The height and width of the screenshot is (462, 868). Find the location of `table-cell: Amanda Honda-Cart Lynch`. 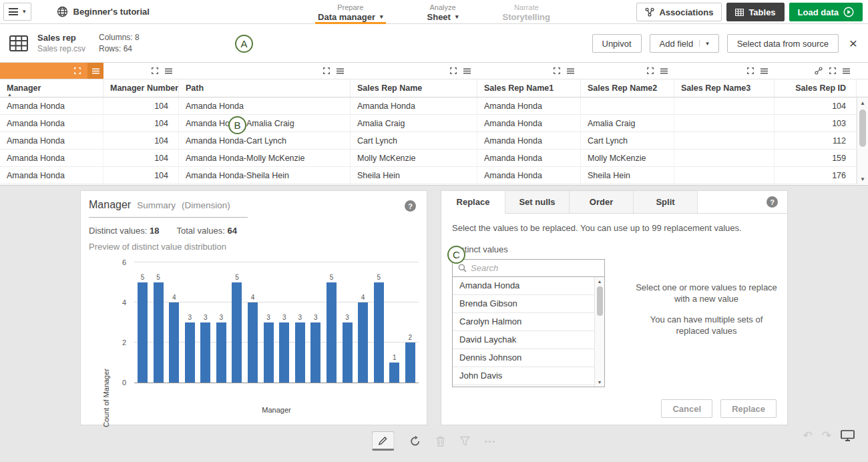

table-cell: Amanda Honda-Cart Lynch is located at coordinates (264, 141).